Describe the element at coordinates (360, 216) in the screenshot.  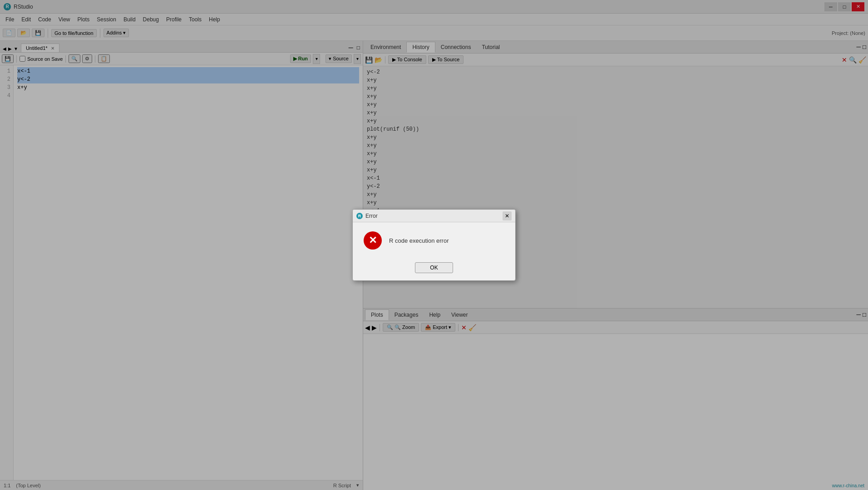
I see `dialog-title-icon: R` at that location.